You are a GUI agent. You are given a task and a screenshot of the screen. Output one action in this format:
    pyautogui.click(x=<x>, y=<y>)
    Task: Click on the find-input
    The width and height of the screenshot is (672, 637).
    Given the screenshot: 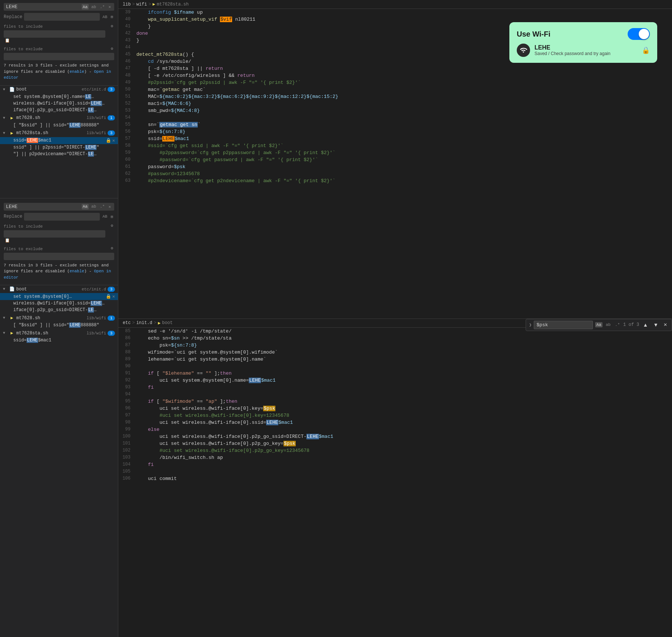 What is the action you would take?
    pyautogui.click(x=563, y=325)
    